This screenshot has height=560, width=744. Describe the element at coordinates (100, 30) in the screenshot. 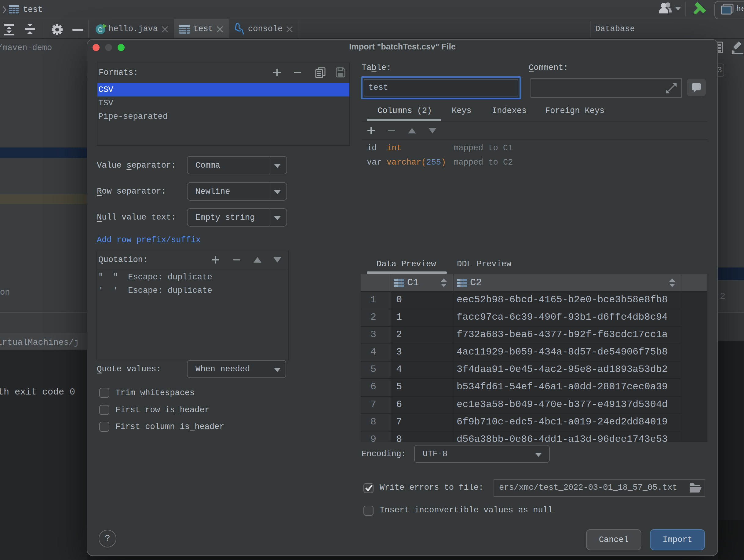

I see `svg-text: C` at that location.